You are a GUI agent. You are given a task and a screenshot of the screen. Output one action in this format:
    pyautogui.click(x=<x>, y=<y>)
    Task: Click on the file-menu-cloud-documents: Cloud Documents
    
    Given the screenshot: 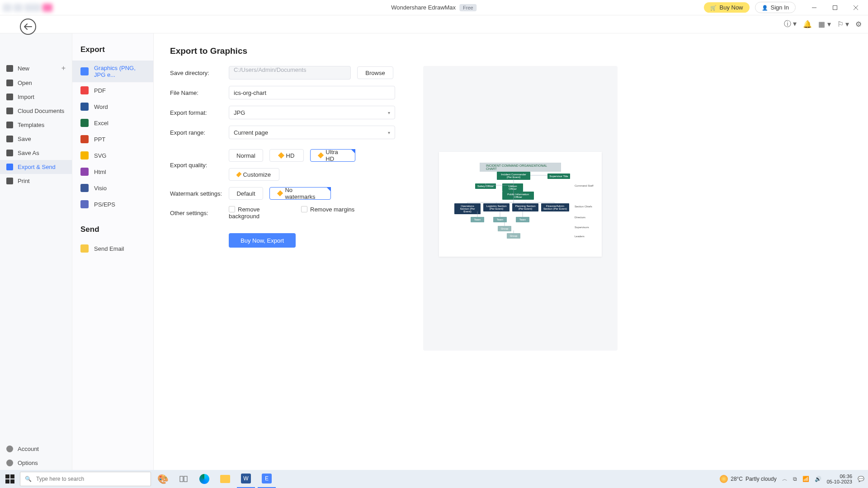 What is the action you would take?
    pyautogui.click(x=36, y=111)
    